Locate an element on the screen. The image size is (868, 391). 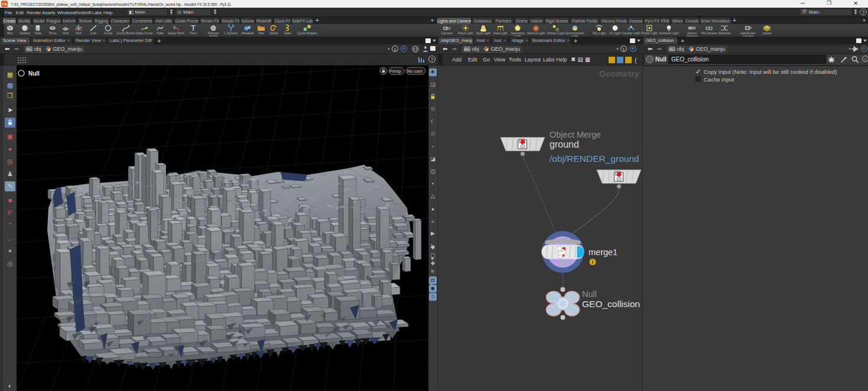
svg-text: Object Merge is located at coordinates (576, 135).